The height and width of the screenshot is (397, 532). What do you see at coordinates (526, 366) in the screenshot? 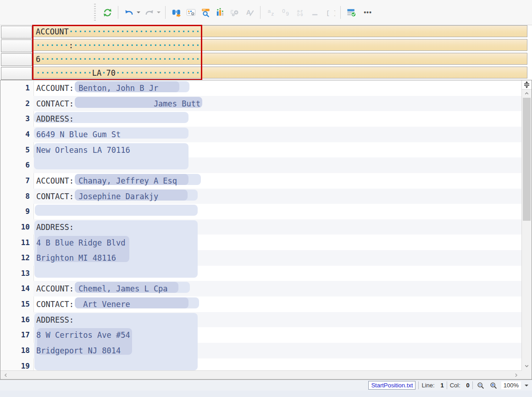
I see `scroll-down-icon` at bounding box center [526, 366].